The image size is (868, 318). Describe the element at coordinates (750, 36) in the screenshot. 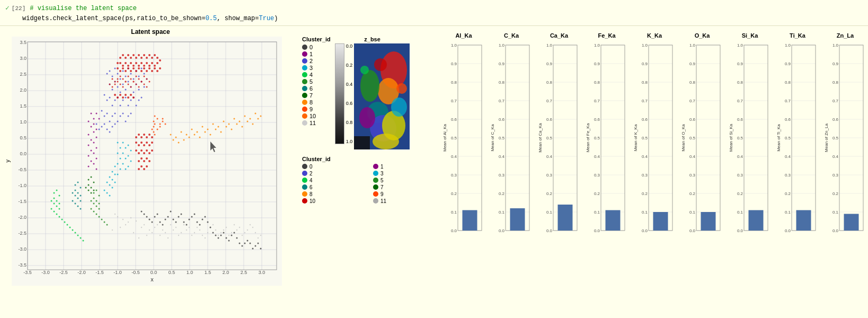

I see `bar-chart-title-Si_Ka: Si_Ka` at that location.